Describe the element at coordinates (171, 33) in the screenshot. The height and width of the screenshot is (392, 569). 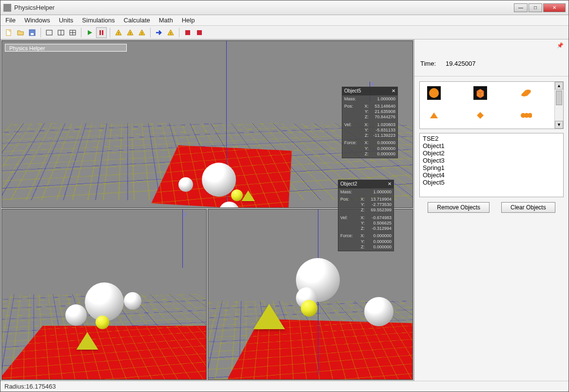
I see `warning-4-icon: !` at that location.